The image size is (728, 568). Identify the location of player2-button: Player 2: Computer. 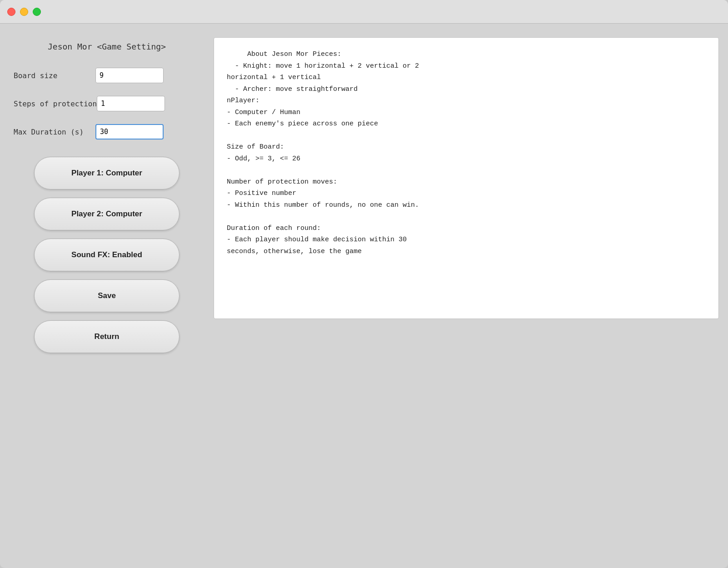
(107, 214).